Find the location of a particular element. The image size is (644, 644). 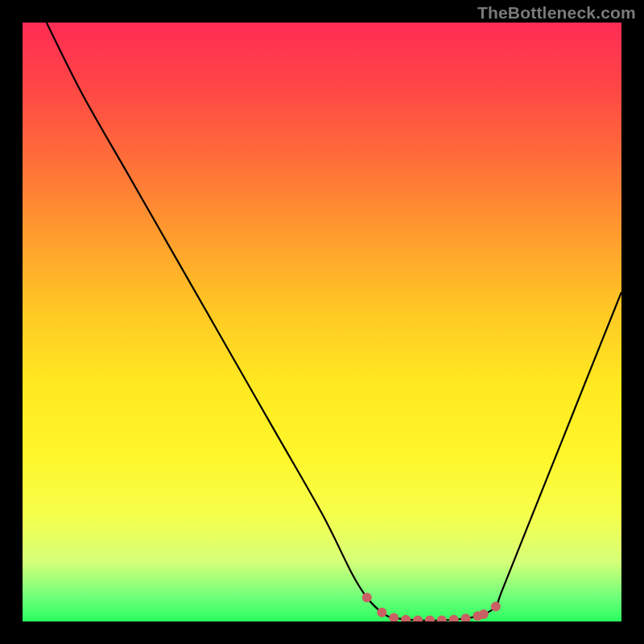

sweet-spot-markers is located at coordinates (431, 607).